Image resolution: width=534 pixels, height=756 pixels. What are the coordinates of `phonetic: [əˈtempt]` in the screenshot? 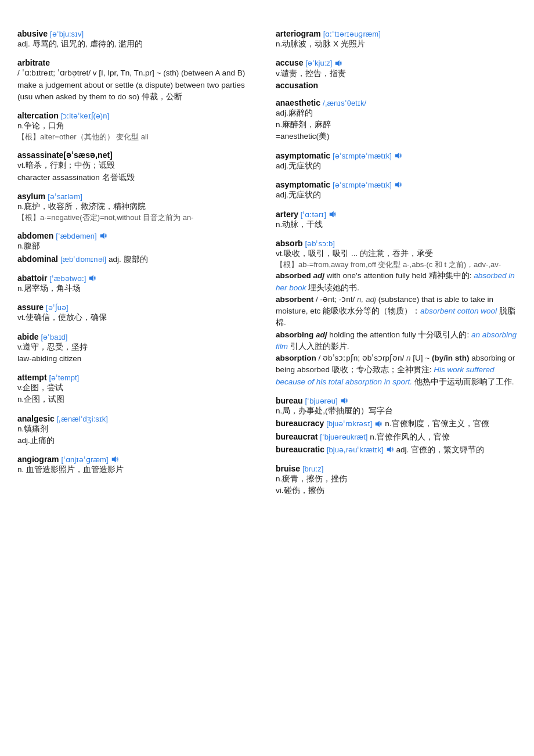 It's located at (64, 377).